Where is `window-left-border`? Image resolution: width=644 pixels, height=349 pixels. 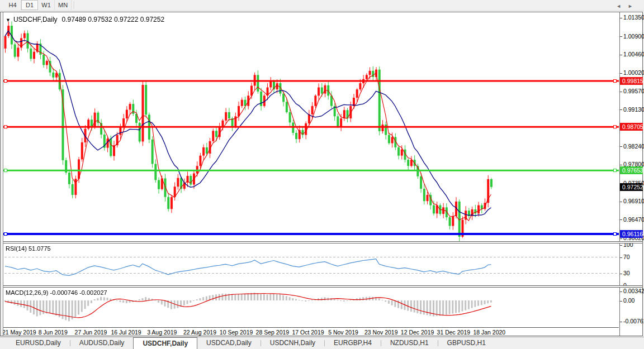
window-left-border is located at coordinates (2, 174).